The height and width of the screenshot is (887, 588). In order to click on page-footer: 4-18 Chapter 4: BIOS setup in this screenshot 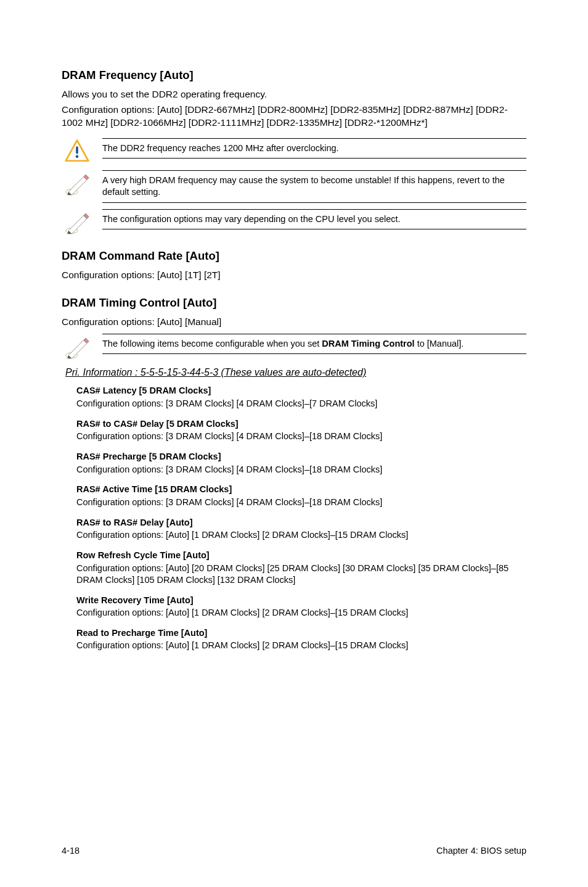, I will do `click(294, 851)`.